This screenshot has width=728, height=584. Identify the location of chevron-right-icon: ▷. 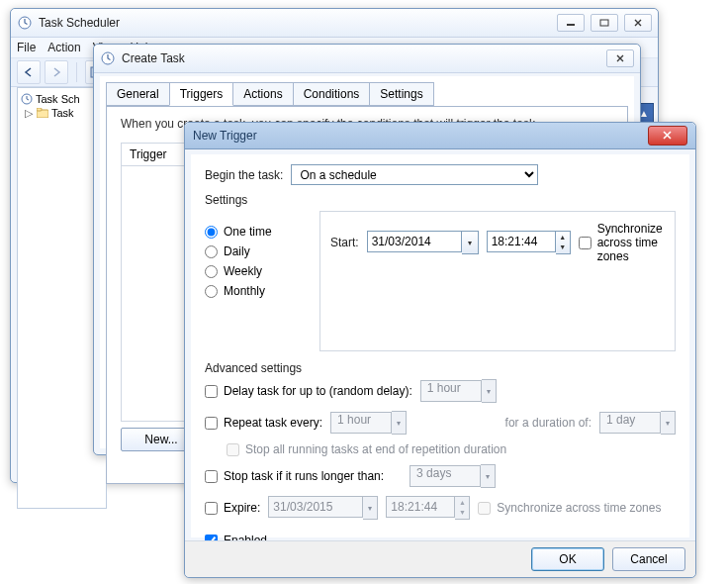
(29, 113).